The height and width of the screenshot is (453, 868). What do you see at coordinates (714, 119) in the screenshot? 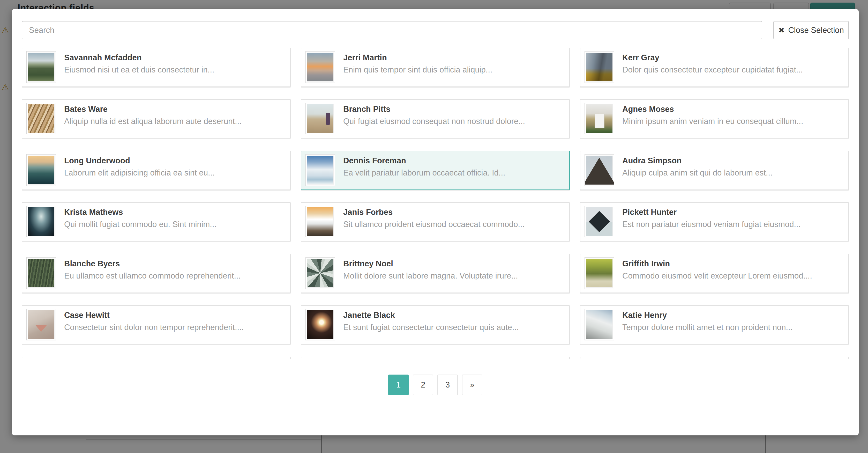
I see `person-card: Agnes Moses Minim ipsum anim veniam in e…` at bounding box center [714, 119].